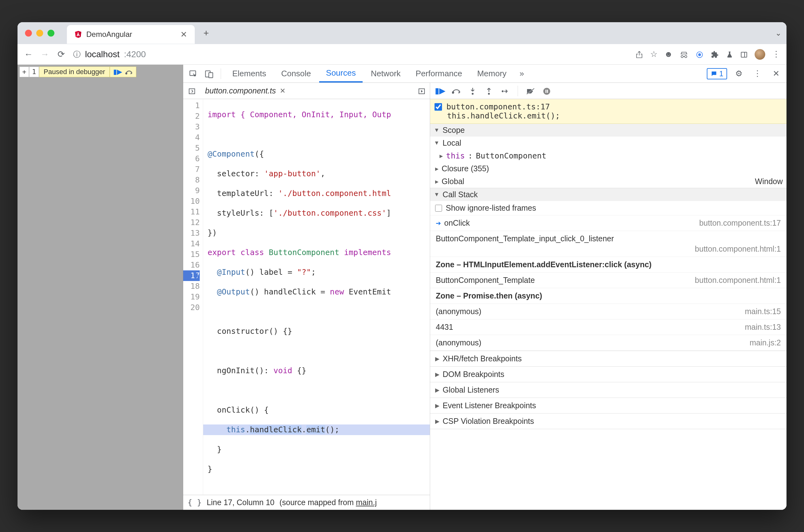 Image resolution: width=804 pixels, height=532 pixels. I want to click on section-dom-breakpoints: ▶DOM Breakpoints, so click(608, 375).